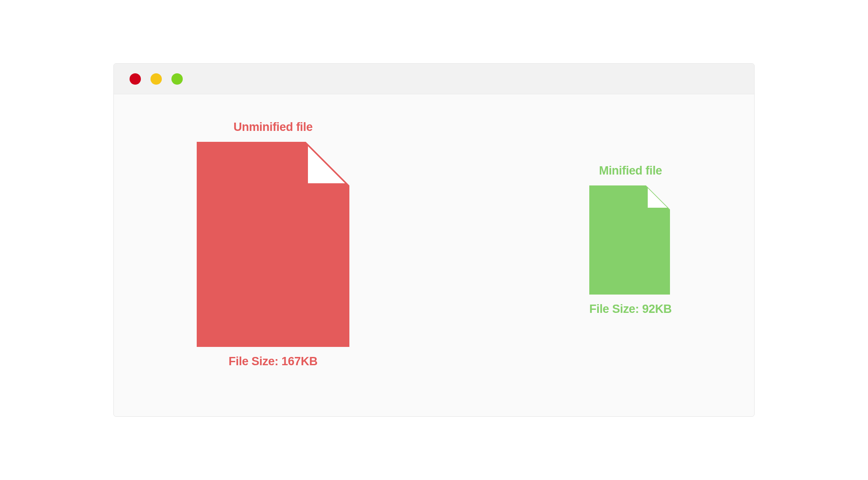  Describe the element at coordinates (177, 79) in the screenshot. I see `maximize-icon` at that location.